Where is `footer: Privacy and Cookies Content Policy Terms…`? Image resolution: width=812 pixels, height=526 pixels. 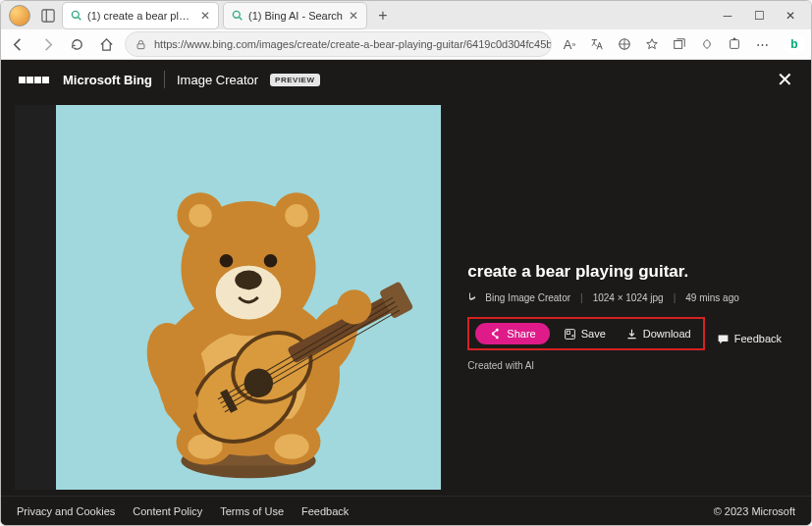
footer: Privacy and Cookies Content Policy Terms… is located at coordinates (406, 510).